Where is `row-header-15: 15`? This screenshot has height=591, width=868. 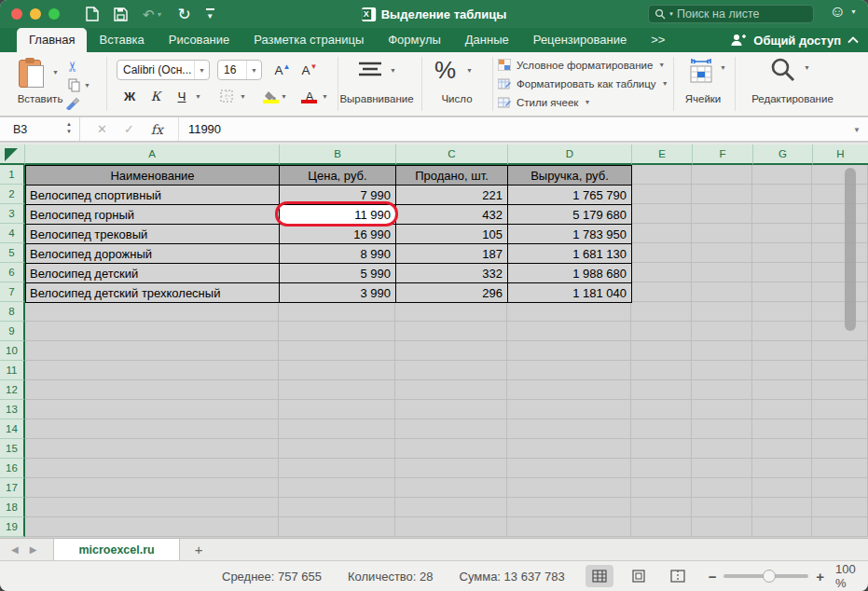
row-header-15: 15 is located at coordinates (13, 449).